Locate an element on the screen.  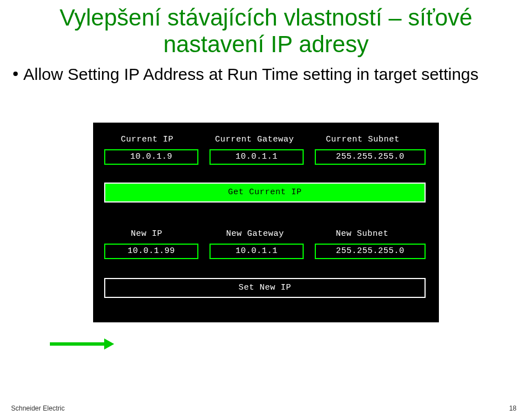
arrow-shaft-icon is located at coordinates (78, 344).